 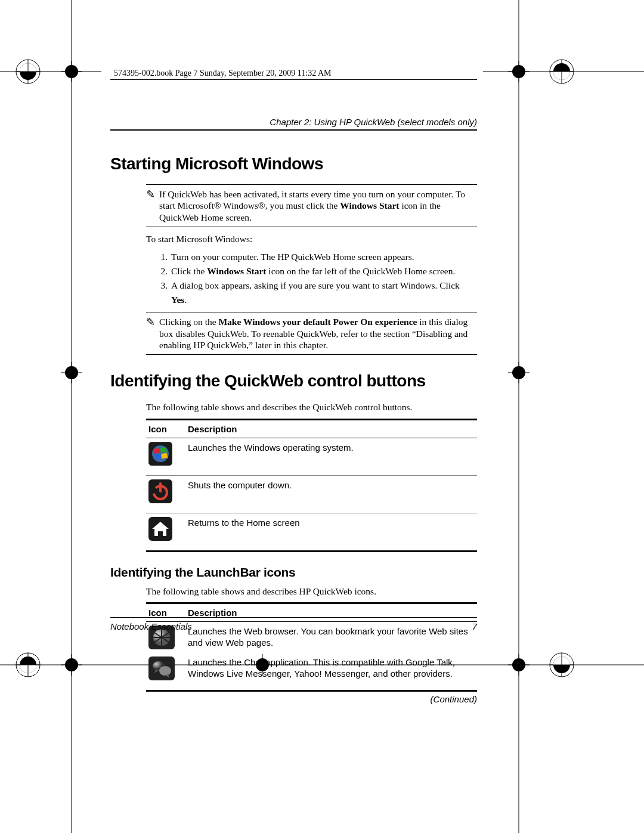 What do you see at coordinates (332, 428) in the screenshot?
I see `th-description: Description` at bounding box center [332, 428].